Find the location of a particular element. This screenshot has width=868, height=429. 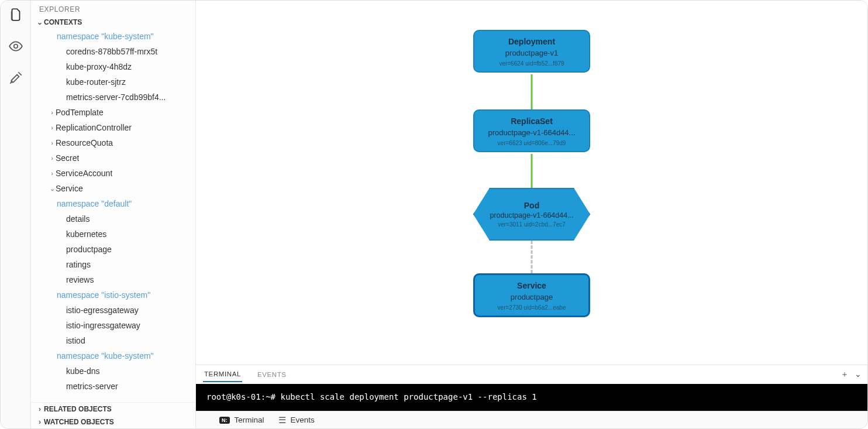

node-meta: ver=6624 uid=fb52...f879 is located at coordinates (532, 63).